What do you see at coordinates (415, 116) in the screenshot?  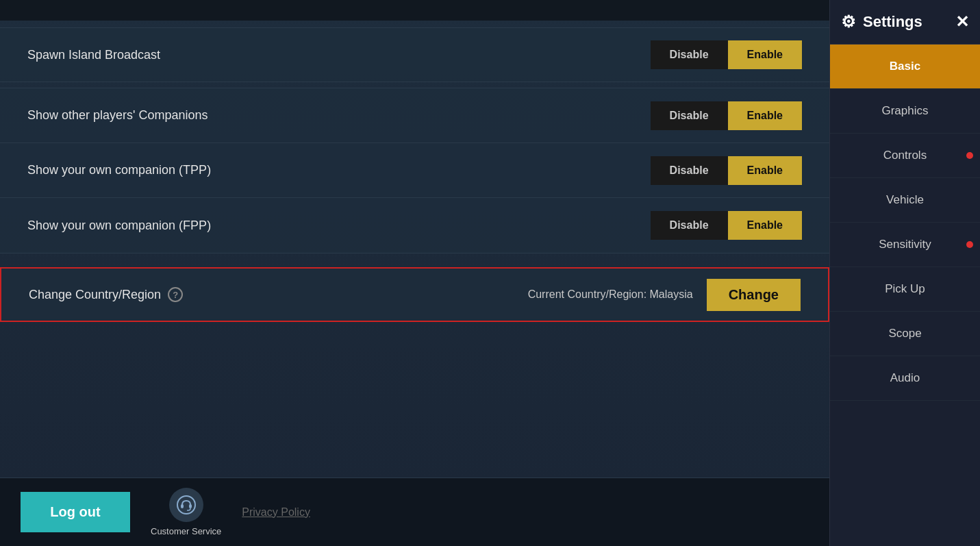 I see `show-companions-row: Show other players' Companions Disable E…` at bounding box center [415, 116].